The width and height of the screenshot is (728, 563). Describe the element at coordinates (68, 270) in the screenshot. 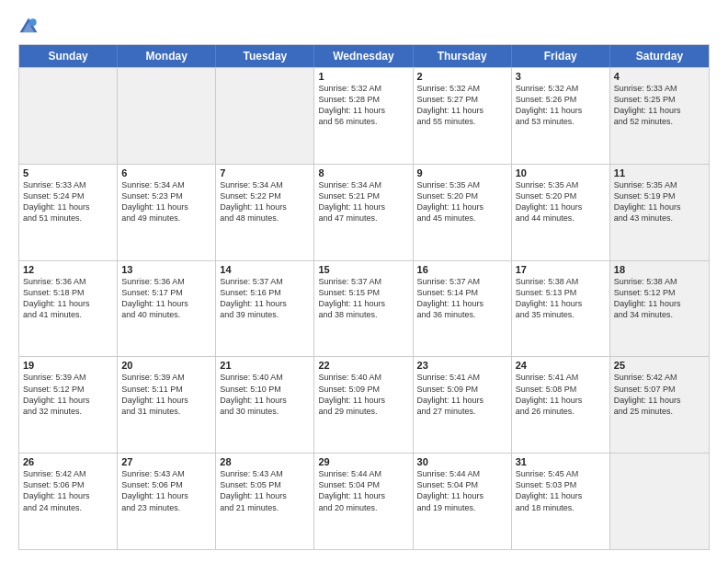

I see `day-number: 12` at that location.